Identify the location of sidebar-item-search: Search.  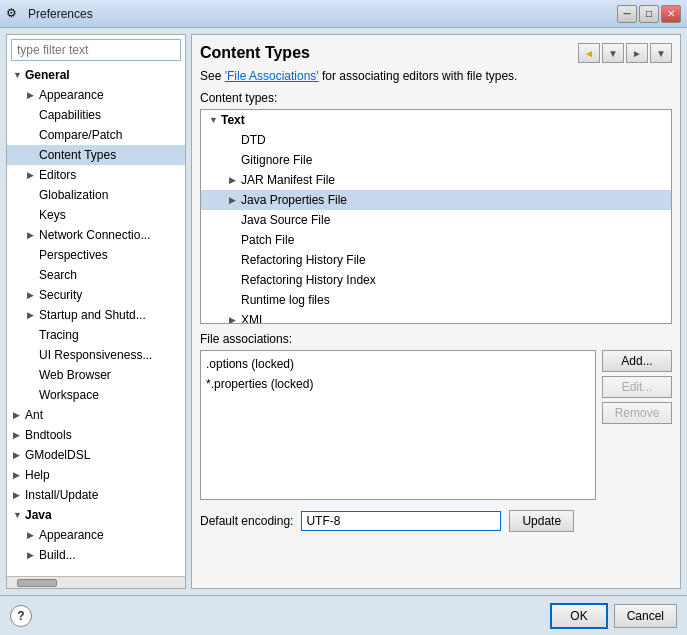
(96, 275).